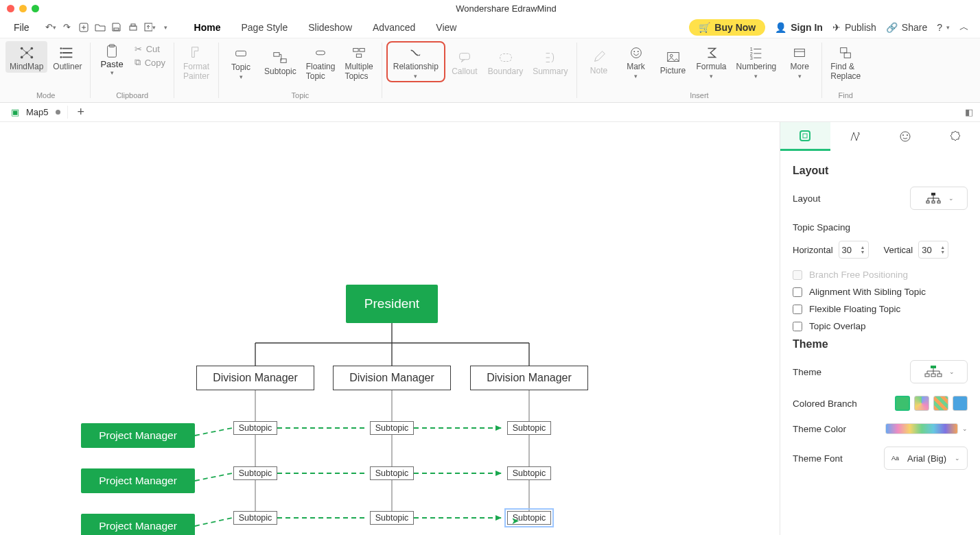  I want to click on node-pm-3: Project Manager, so click(138, 524).